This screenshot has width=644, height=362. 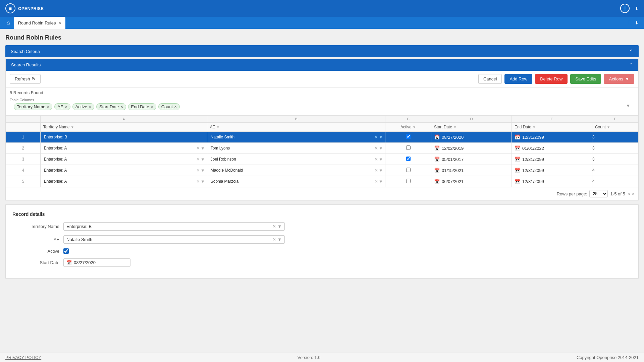 I want to click on table-row: 4Enterprise: A✕▼Maddie McDonald✕▼📅01/15/…, so click(x=322, y=170).